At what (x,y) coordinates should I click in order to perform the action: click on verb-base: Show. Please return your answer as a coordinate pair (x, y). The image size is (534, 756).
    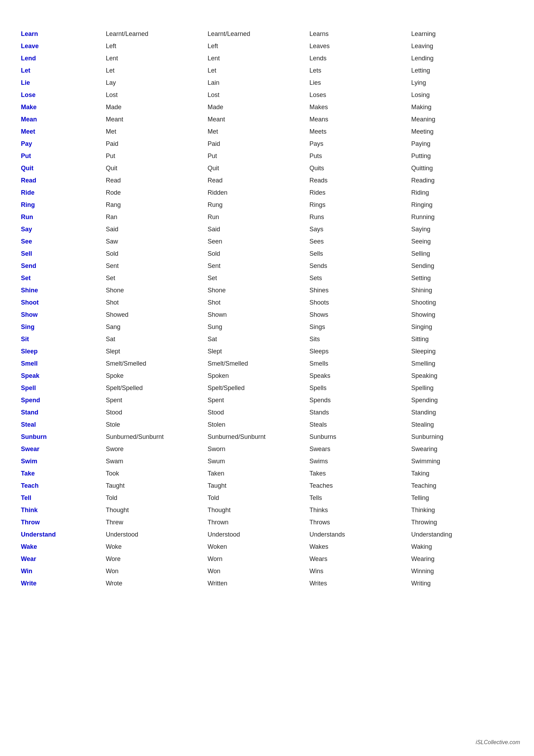
    Looking at the image, I should click on (63, 315).